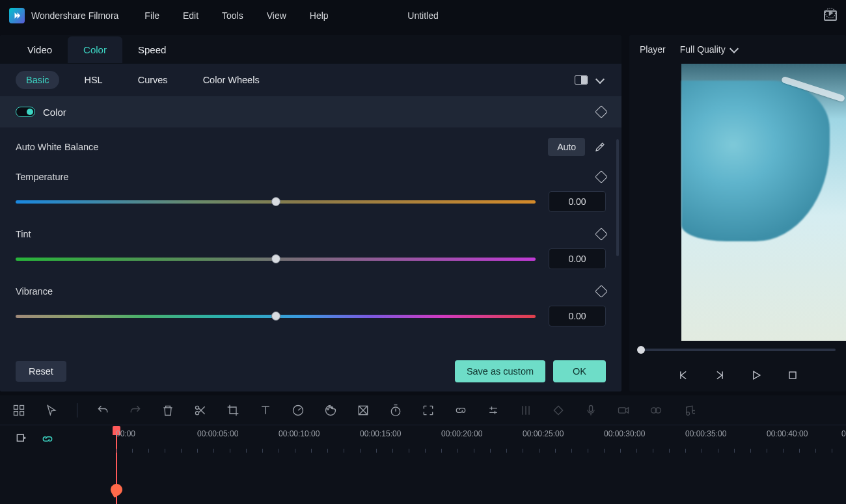 This screenshot has width=846, height=504. Describe the element at coordinates (152, 16) in the screenshot. I see `menu-file: File` at that location.